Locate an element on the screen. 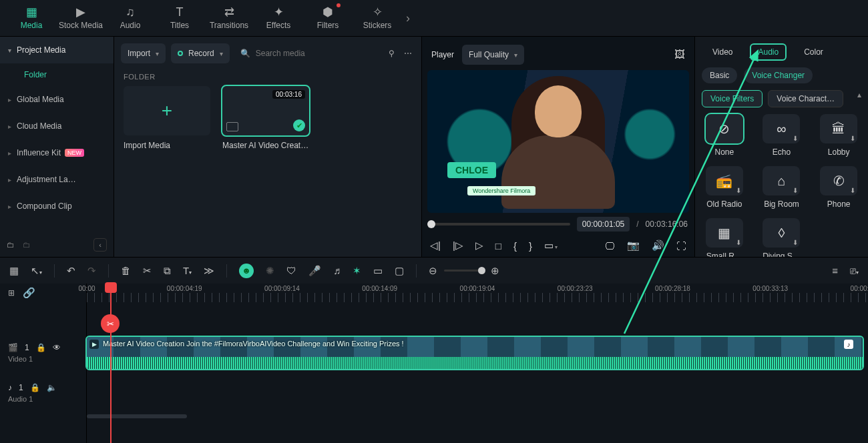  tile-import-media: + Import Media is located at coordinates (167, 118).